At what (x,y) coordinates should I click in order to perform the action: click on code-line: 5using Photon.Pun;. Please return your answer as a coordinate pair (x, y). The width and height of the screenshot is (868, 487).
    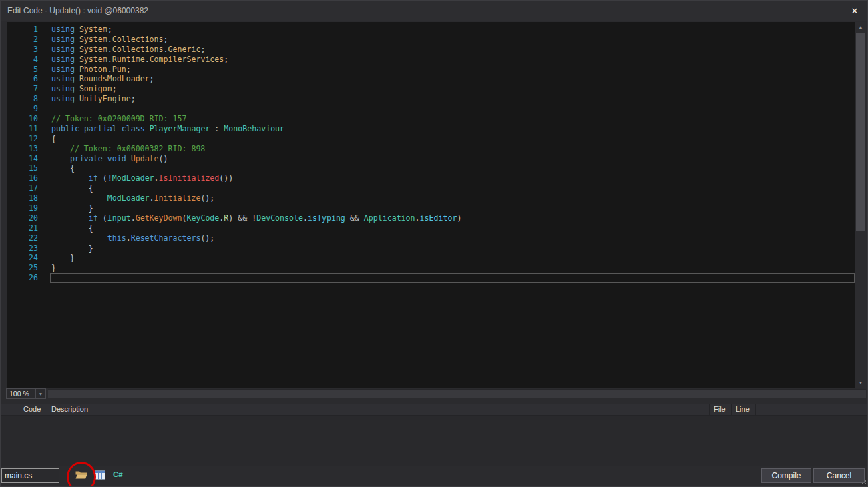
    Looking at the image, I should click on (431, 69).